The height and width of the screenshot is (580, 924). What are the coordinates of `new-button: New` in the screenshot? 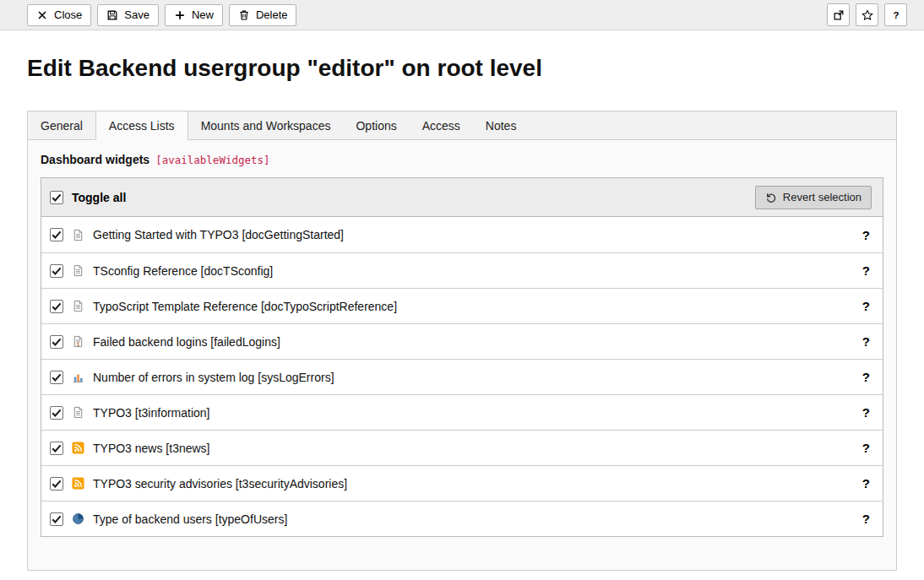 It's located at (194, 15).